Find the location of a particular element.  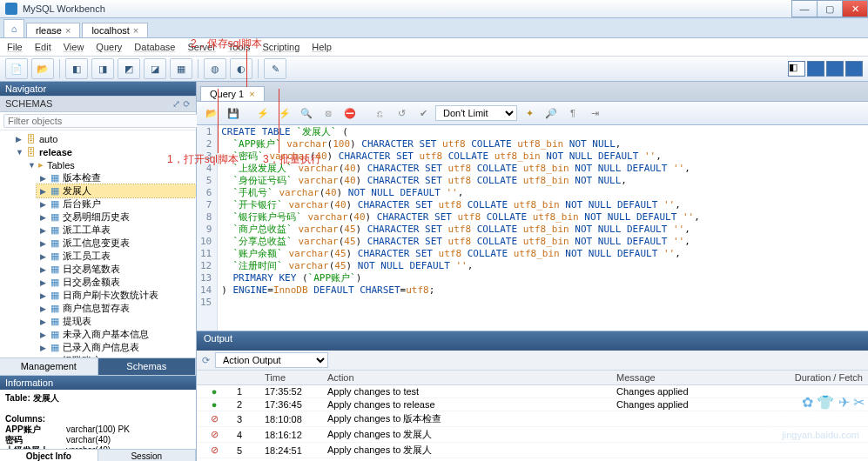

table-item: ▶▦日商户刷卡次数统计表 is located at coordinates (117, 296).